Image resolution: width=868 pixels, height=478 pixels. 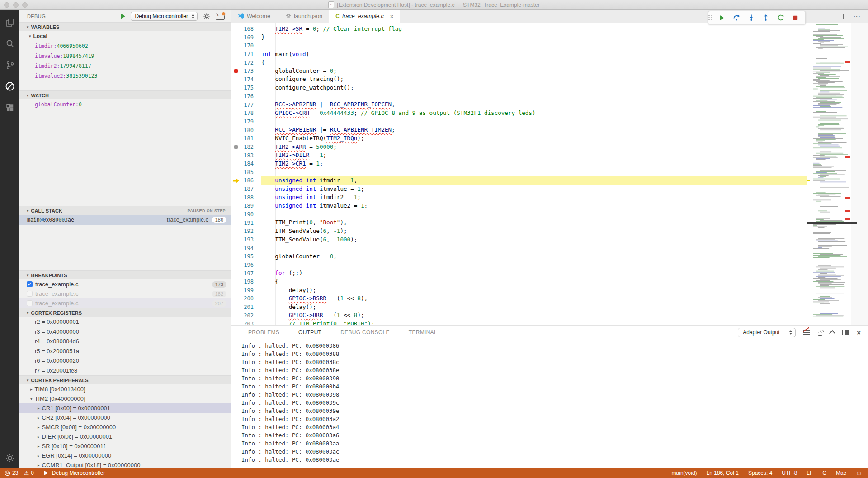 I want to click on peripheral-row: ▸CR1 [0x00] = 0x00000001, so click(x=125, y=408).